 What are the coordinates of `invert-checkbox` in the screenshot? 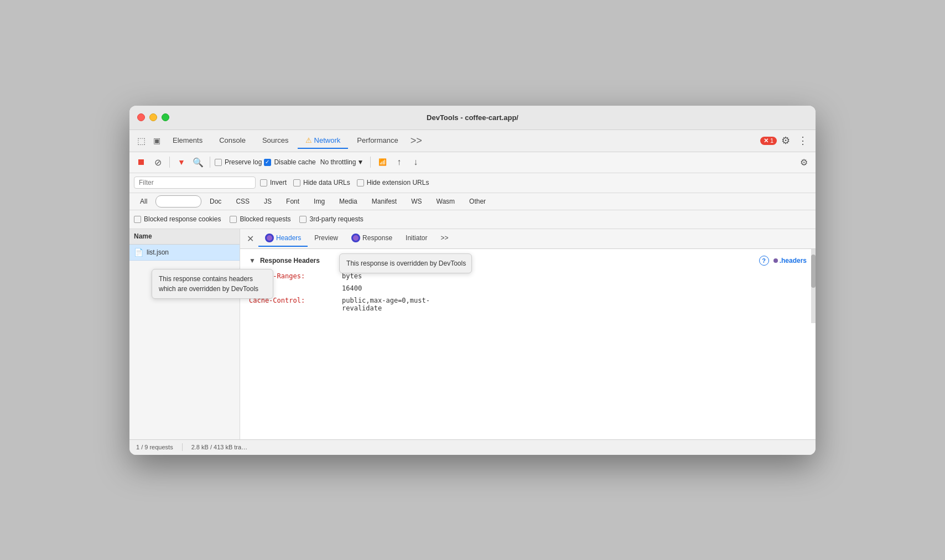 It's located at (263, 183).